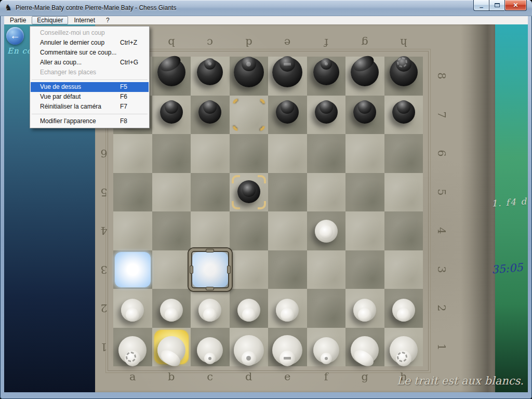 The image size is (532, 399). Describe the element at coordinates (171, 270) in the screenshot. I see `square-b3` at that location.